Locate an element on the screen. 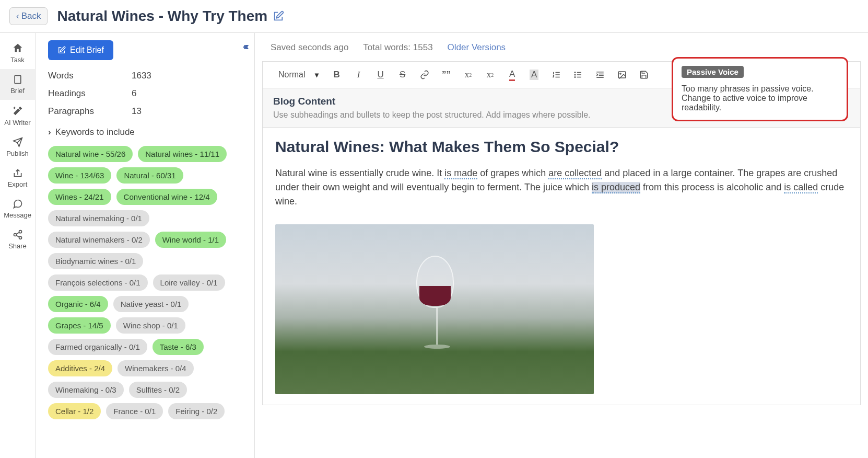 This screenshot has width=868, height=458. quote-button: ”” is located at coordinates (447, 75).